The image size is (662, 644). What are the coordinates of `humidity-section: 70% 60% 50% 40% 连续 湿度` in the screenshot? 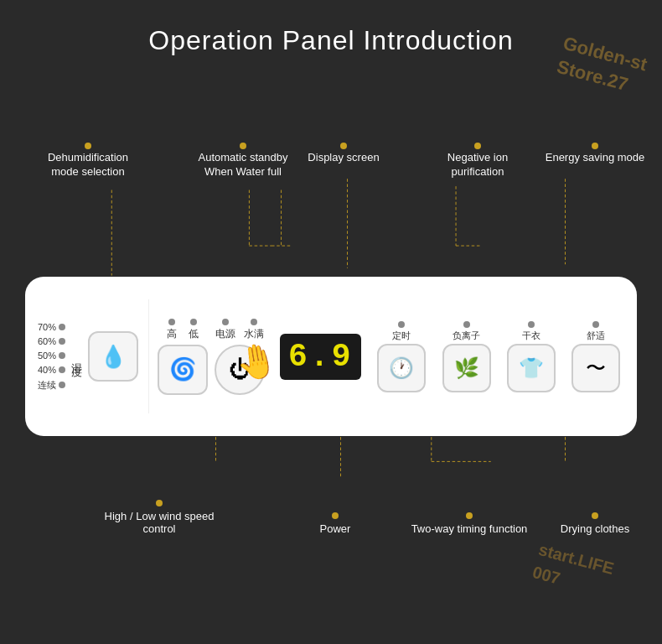 It's located at (88, 357).